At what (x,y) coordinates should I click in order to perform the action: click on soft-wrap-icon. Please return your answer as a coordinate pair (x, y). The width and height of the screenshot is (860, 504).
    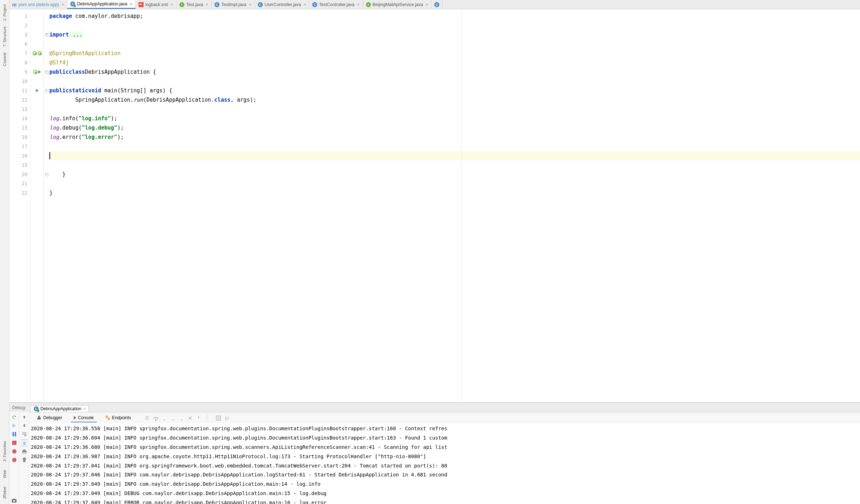
    Looking at the image, I should click on (24, 434).